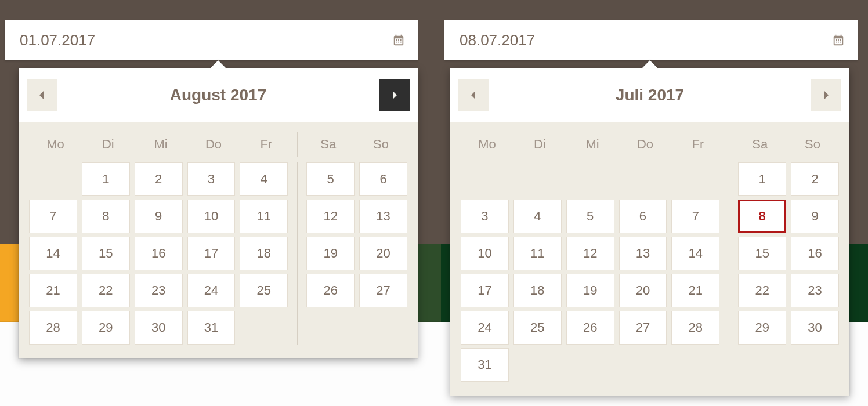 This screenshot has width=868, height=406. I want to click on start-date-field: 01.07.2017, so click(211, 40).